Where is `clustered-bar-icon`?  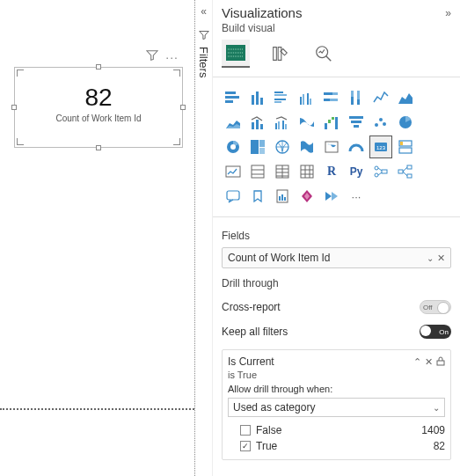
clustered-bar-icon is located at coordinates (282, 98).